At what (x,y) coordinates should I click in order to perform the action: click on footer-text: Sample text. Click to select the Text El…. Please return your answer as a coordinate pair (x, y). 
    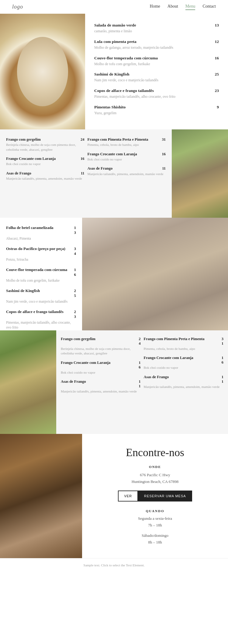
    Looking at the image, I should click on (114, 565).